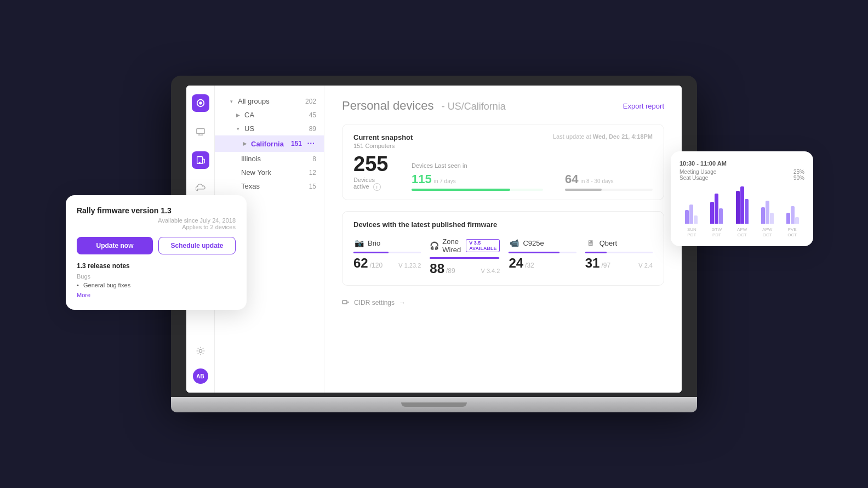 The height and width of the screenshot is (488, 868). What do you see at coordinates (503, 172) in the screenshot?
I see `snapshot-stats: 255 Devices active i Devices Last seen i…` at bounding box center [503, 172].